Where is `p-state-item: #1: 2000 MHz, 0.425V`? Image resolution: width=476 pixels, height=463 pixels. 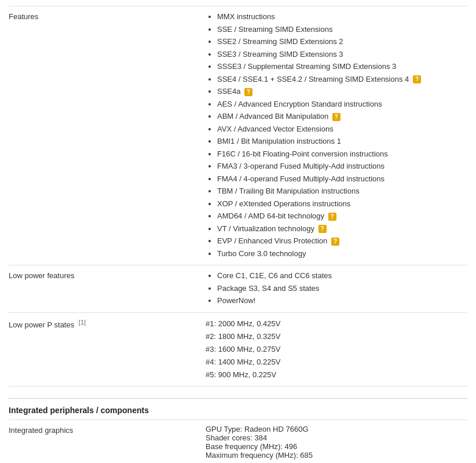
p-state-item: #1: 2000 MHz, 0.425V is located at coordinates (336, 324).